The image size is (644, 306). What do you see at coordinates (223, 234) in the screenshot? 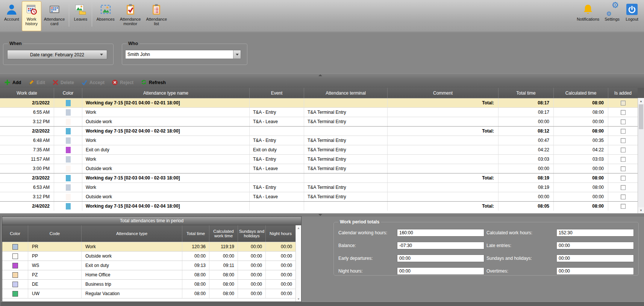
I see `summary-column-header-calculated-work-time: Calculated work time` at bounding box center [223, 234].